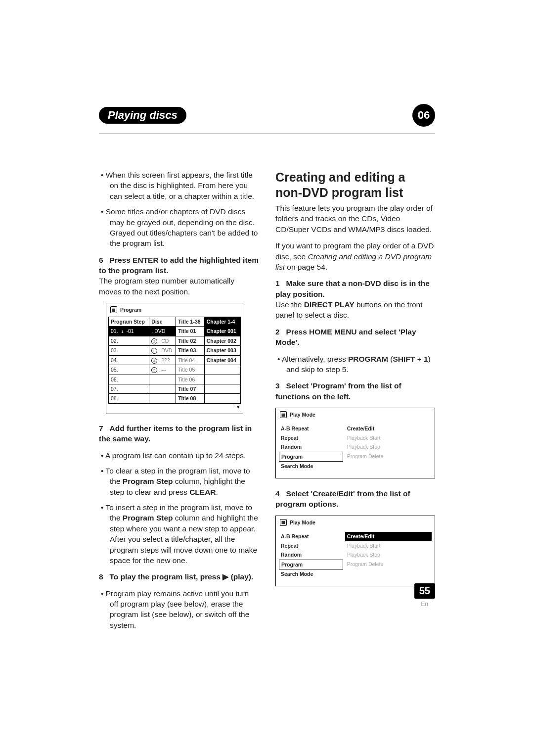 This screenshot has width=534, height=756. What do you see at coordinates (101, 260) in the screenshot?
I see `step-number: 6` at bounding box center [101, 260].